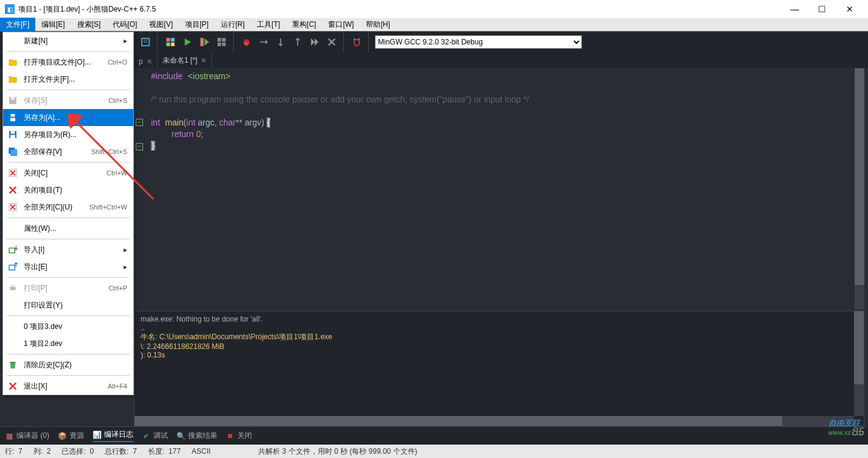 Image resolution: width=868 pixels, height=458 pixels. I want to click on menu-item-label: 1 项目2.dev, so click(43, 344).